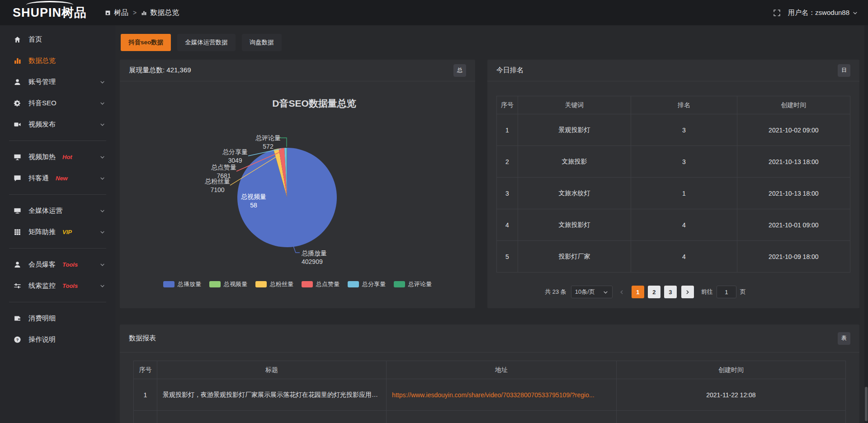  Describe the element at coordinates (777, 13) in the screenshot. I see `fullscreen-icon` at that location.